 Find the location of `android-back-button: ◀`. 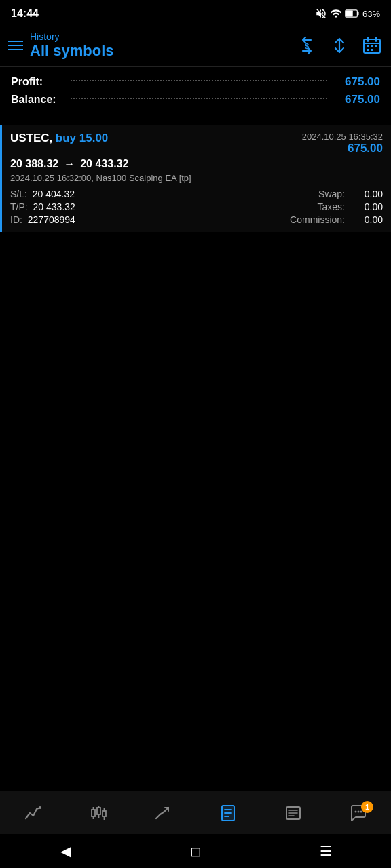

android-back-button: ◀ is located at coordinates (65, 851).